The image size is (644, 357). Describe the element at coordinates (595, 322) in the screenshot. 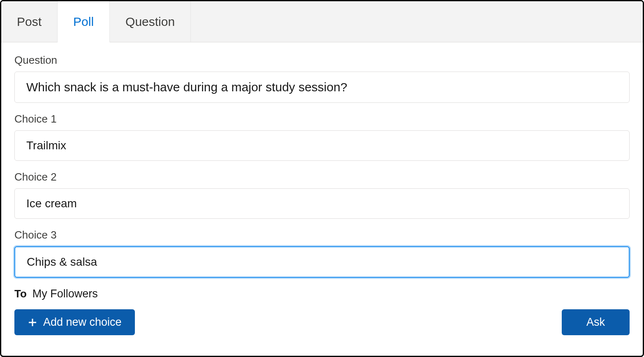

I see `ask-button: Ask` at that location.